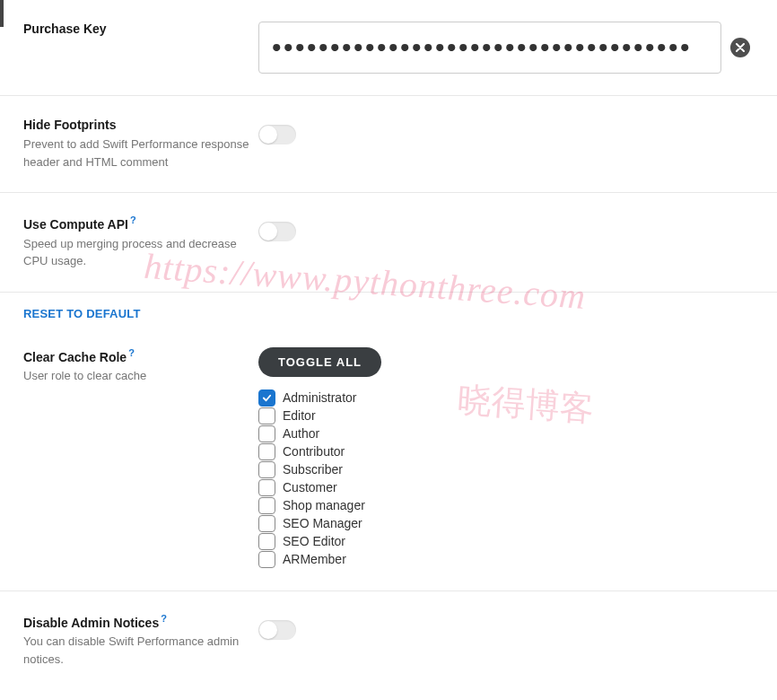 Image resolution: width=777 pixels, height=700 pixels. Describe the element at coordinates (136, 253) in the screenshot. I see `use-compute-api-desc: Speed up merging process and decrease CP…` at that location.